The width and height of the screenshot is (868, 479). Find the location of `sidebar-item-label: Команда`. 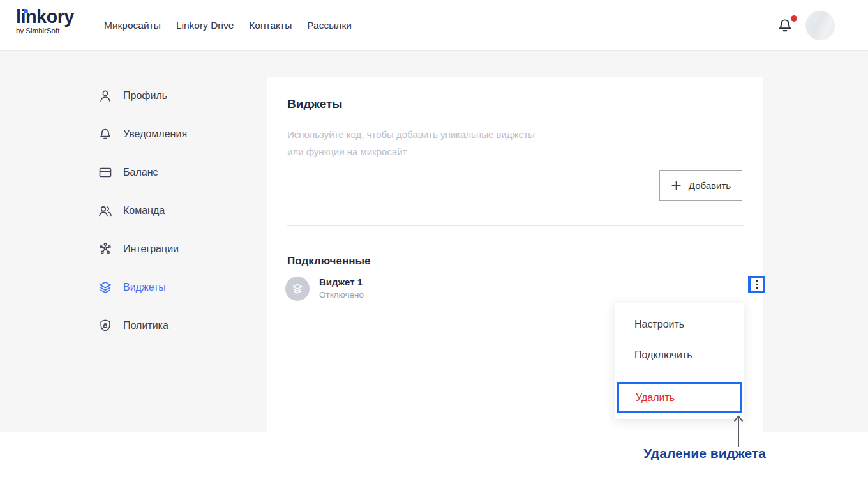

sidebar-item-label: Команда is located at coordinates (144, 211).